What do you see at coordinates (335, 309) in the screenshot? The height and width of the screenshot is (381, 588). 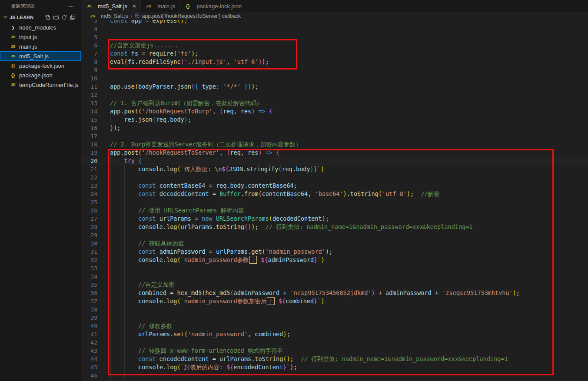 I see `code-line: 38` at bounding box center [335, 309].